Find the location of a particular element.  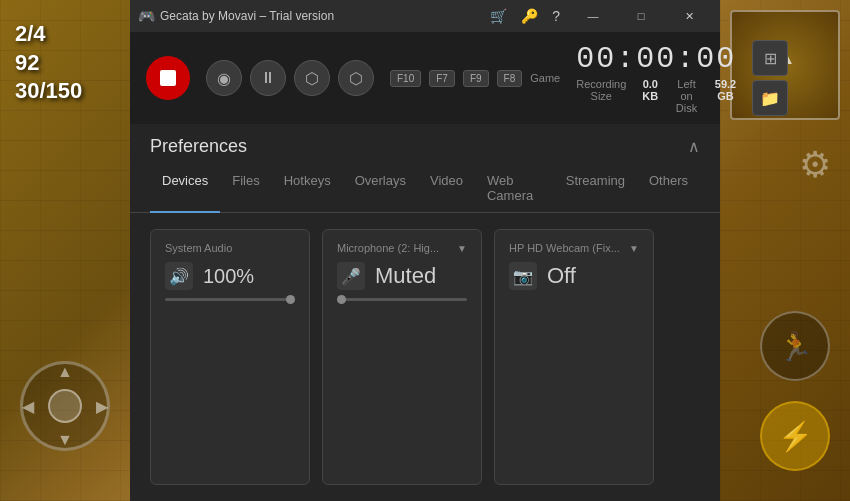

minimize-button: — is located at coordinates (593, 16).